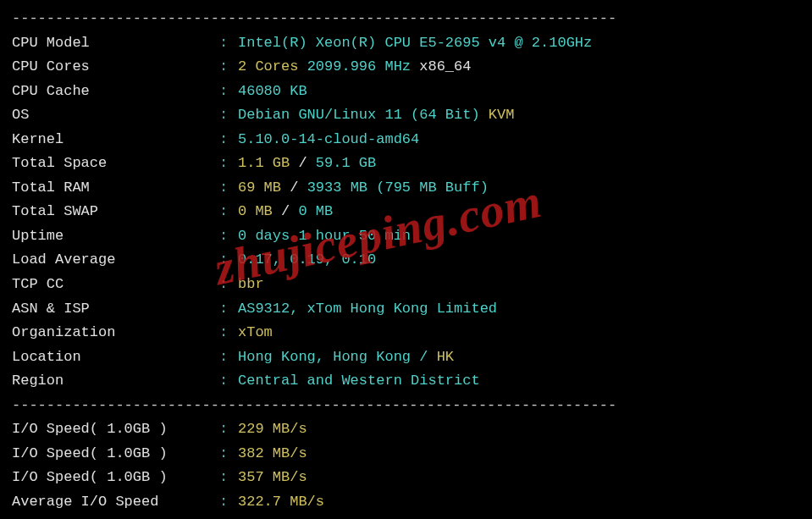 This screenshot has height=519, width=812. I want to click on info-row: Total Space: 1.1 GB / 59.1 GB, so click(406, 164).